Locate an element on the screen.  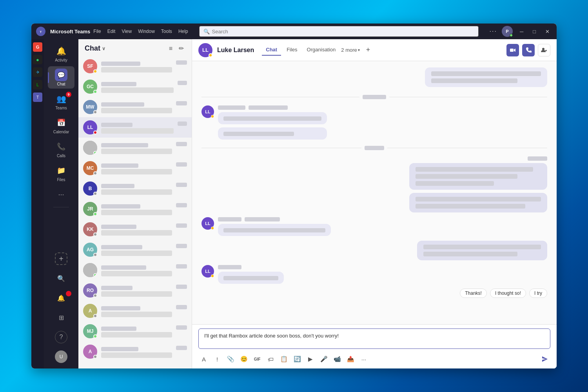
share-tool: 📤 is located at coordinates (350, 359).